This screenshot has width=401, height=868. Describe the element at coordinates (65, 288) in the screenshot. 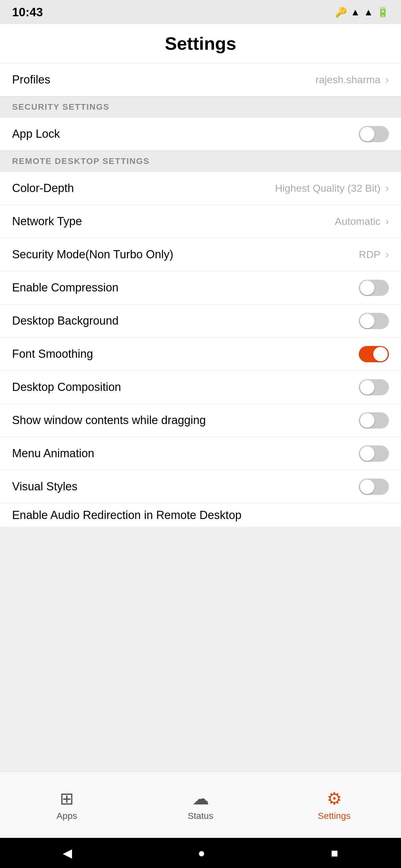

I see `enable-compression-label: Enable Compression` at that location.